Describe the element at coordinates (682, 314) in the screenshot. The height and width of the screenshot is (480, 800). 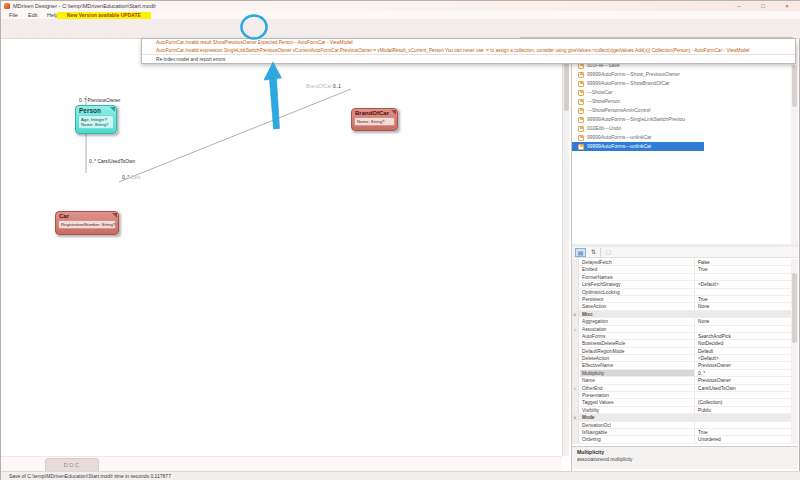
I see `property-category-row: ∨ Misc` at that location.